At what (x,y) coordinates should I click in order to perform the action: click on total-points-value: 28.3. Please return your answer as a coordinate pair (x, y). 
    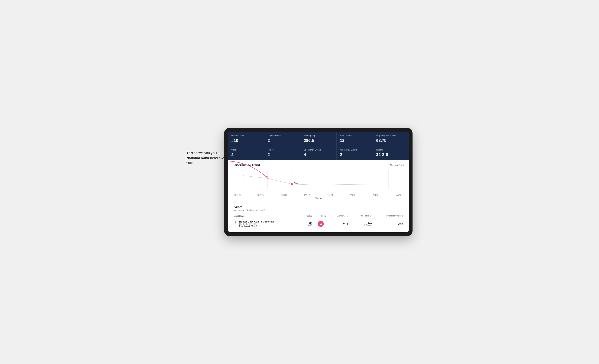
    Looking at the image, I should click on (362, 223).